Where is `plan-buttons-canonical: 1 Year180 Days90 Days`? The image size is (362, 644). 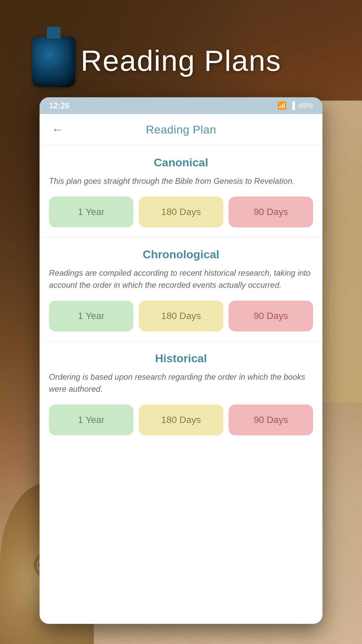 plan-buttons-canonical: 1 Year180 Days90 Days is located at coordinates (181, 212).